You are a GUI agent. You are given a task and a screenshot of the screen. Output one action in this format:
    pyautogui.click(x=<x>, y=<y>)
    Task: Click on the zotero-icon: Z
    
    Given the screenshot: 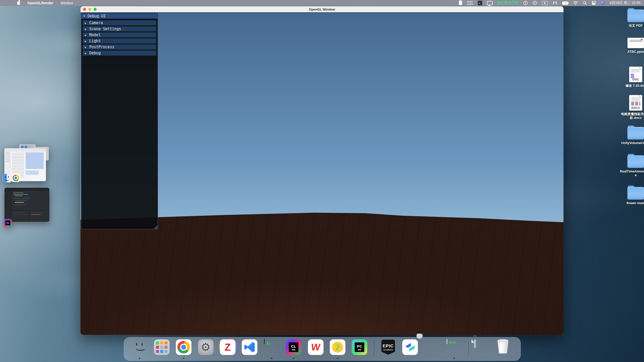 What is the action you would take?
    pyautogui.click(x=228, y=347)
    